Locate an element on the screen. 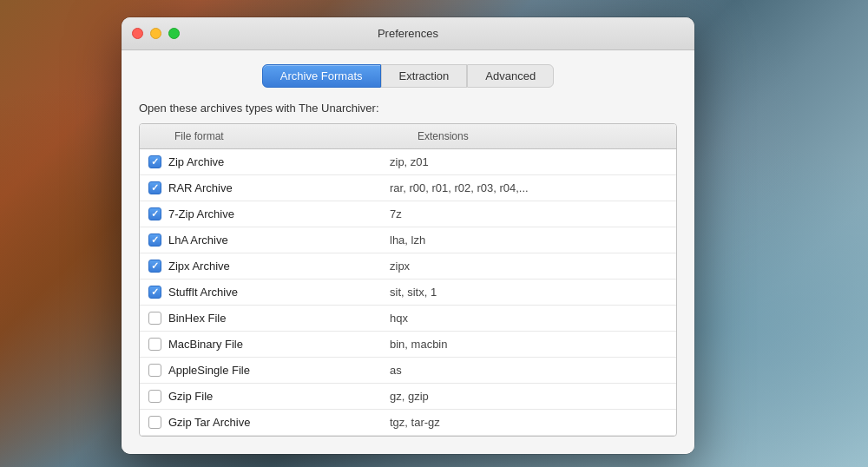 This screenshot has height=467, width=868. maximize-button is located at coordinates (174, 33).